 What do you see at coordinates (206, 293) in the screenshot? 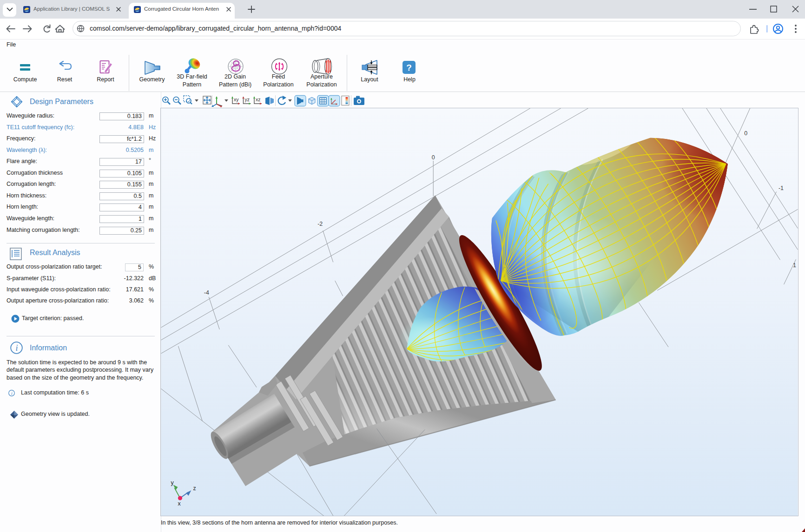
I see `svg-text: -4` at bounding box center [206, 293].